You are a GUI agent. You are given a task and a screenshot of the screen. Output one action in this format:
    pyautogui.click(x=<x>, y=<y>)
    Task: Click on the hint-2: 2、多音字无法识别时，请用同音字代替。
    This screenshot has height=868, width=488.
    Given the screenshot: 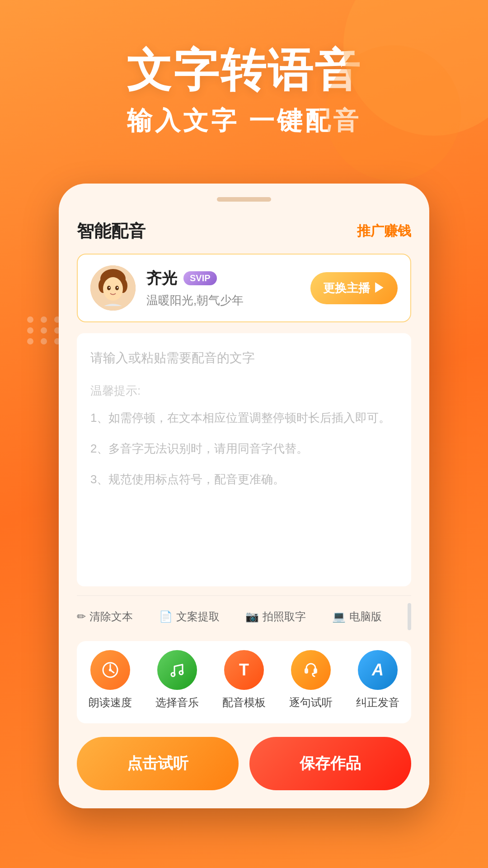 What is the action you would take?
    pyautogui.click(x=244, y=448)
    